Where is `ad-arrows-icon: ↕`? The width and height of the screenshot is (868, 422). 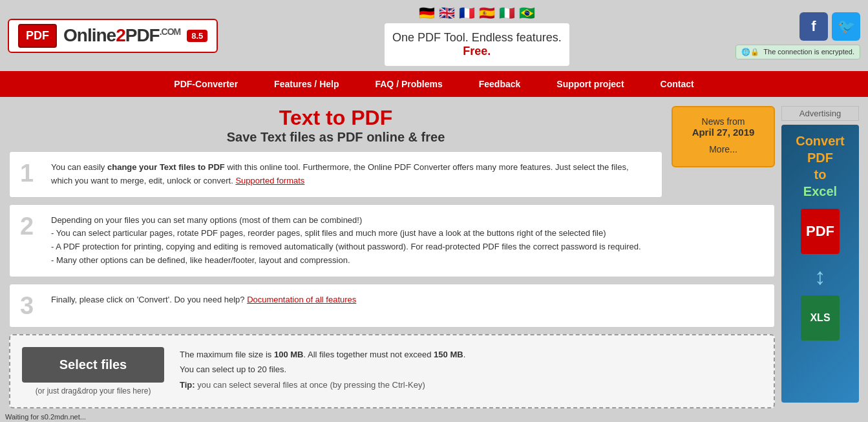 ad-arrows-icon: ↕ is located at coordinates (820, 277).